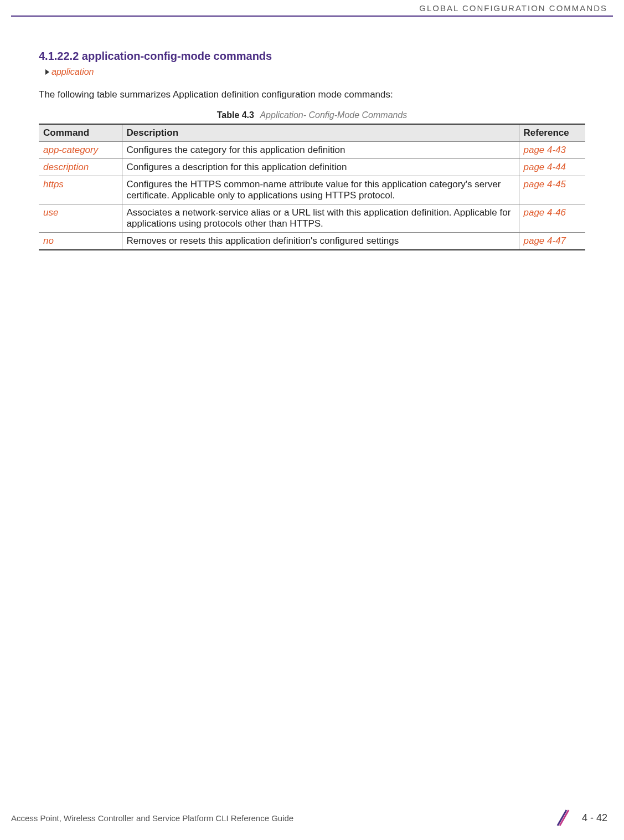 The image size is (624, 840). Describe the element at coordinates (320, 242) in the screenshot. I see `description-cell: Removes or resets this application defin…` at that location.